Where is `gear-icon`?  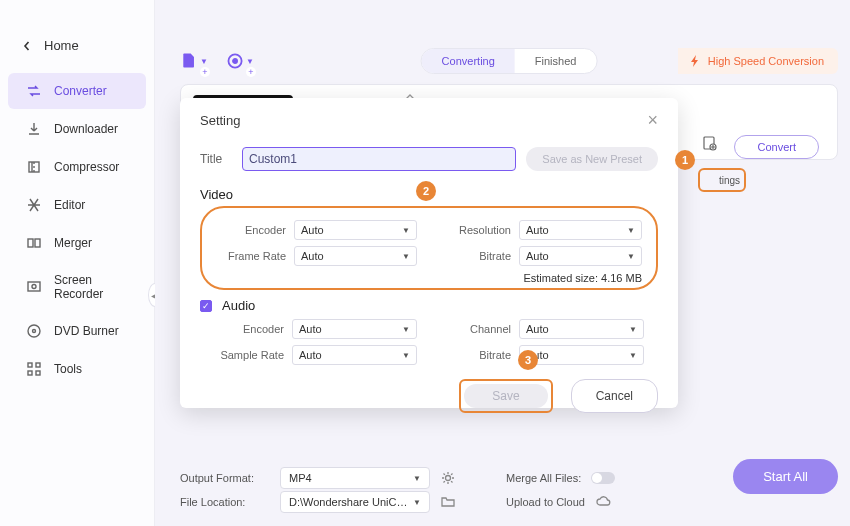
gear-icon is located at coordinates (448, 478).